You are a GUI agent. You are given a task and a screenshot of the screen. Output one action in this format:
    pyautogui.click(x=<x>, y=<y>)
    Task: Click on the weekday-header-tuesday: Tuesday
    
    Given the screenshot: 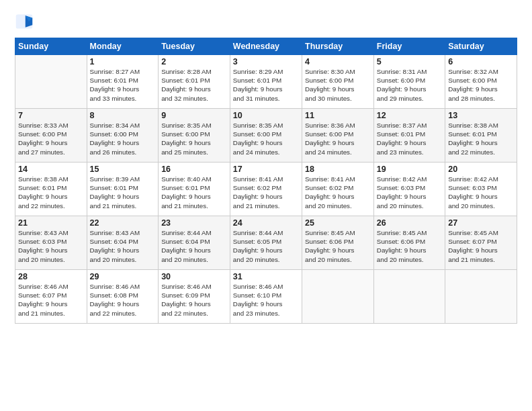 What is the action you would take?
    pyautogui.click(x=195, y=47)
    